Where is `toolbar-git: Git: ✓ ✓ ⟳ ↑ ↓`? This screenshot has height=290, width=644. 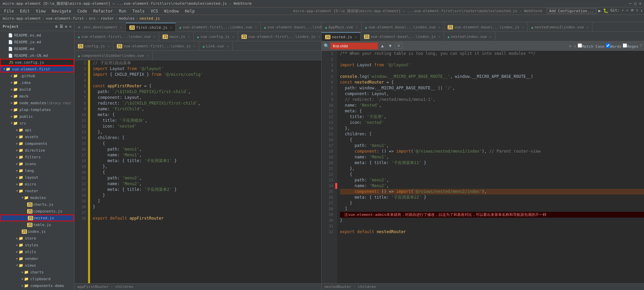
toolbar-git: Git: ✓ ✓ ⟳ ↑ ↓ is located at coordinates (626, 11).